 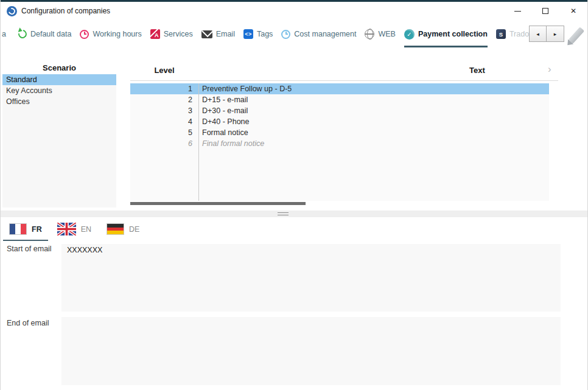 I want to click on tab-services: A Services, so click(x=172, y=34).